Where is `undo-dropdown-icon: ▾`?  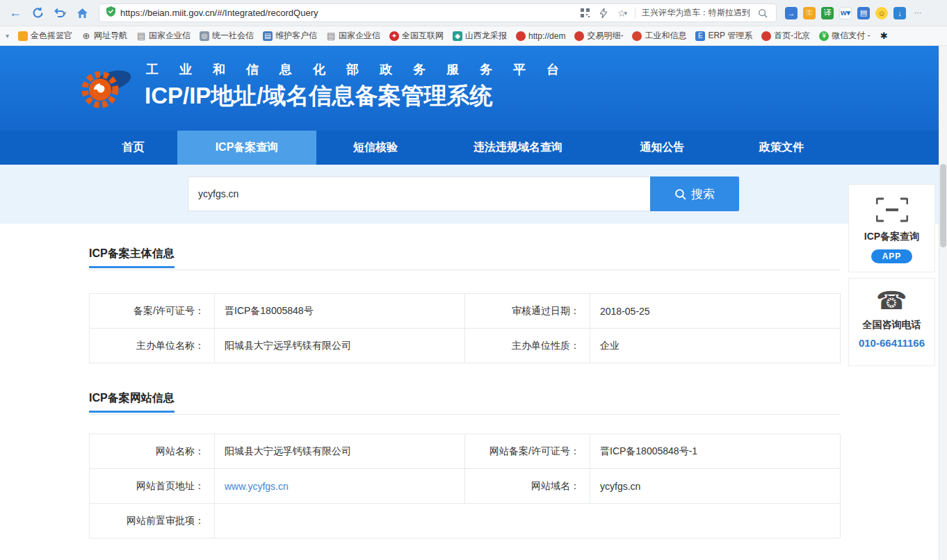
undo-dropdown-icon: ▾ is located at coordinates (65, 13).